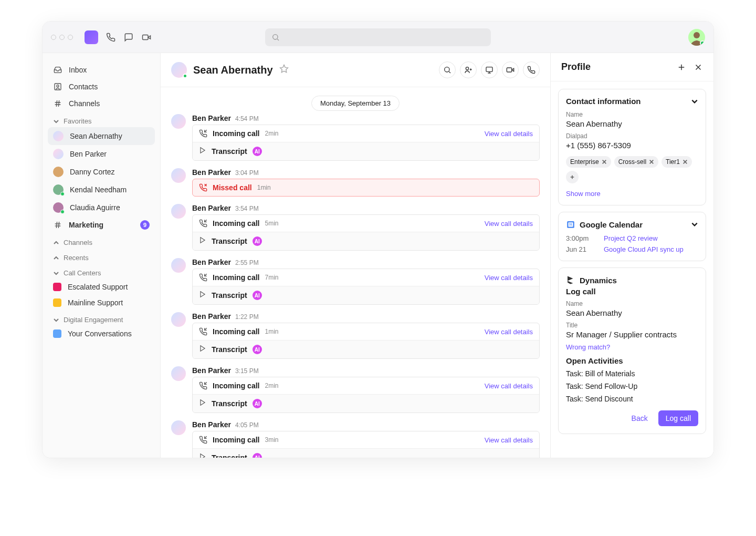 This screenshot has width=756, height=536. Describe the element at coordinates (271, 223) in the screenshot. I see `call-duration: 5min` at that location.